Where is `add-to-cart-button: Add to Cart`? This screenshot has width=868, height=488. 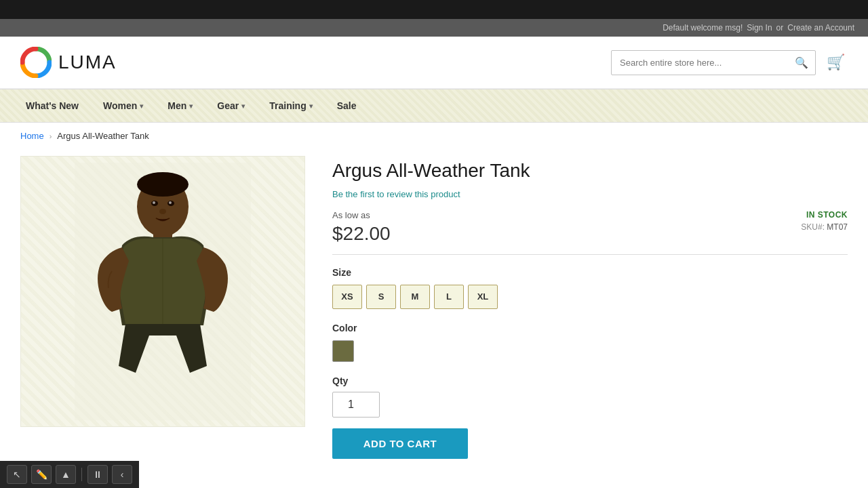 add-to-cart-button: Add to Cart is located at coordinates (400, 443).